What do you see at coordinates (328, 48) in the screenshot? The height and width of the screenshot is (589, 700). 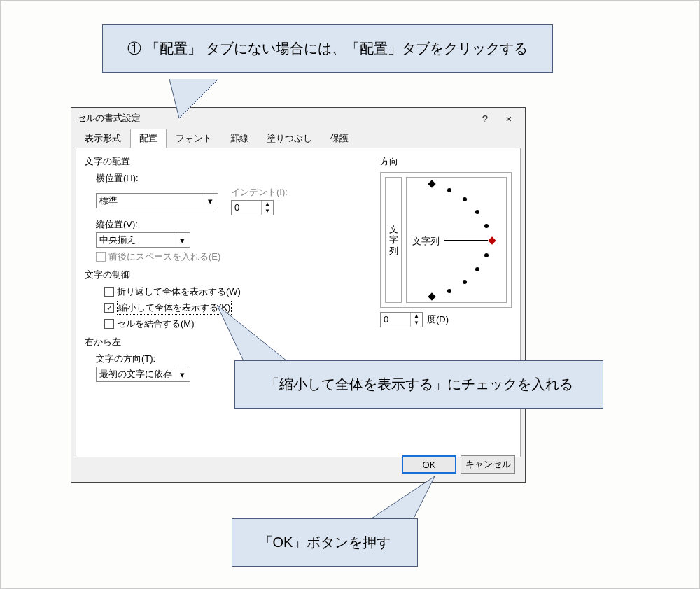 I see `callout-text: ① 「配置」 タブにない場合には、「配置」タブをクリックする` at bounding box center [328, 48].